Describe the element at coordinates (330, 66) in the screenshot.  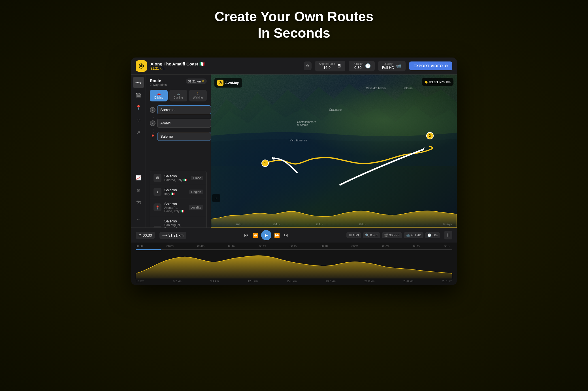
I see `aspect-ratio-button: Aspect Ratio 16:9 🖥` at that location.